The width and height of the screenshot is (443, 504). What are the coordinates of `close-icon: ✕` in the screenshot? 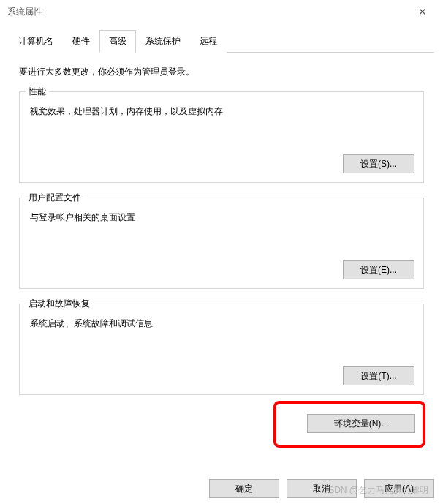 It's located at (423, 12).